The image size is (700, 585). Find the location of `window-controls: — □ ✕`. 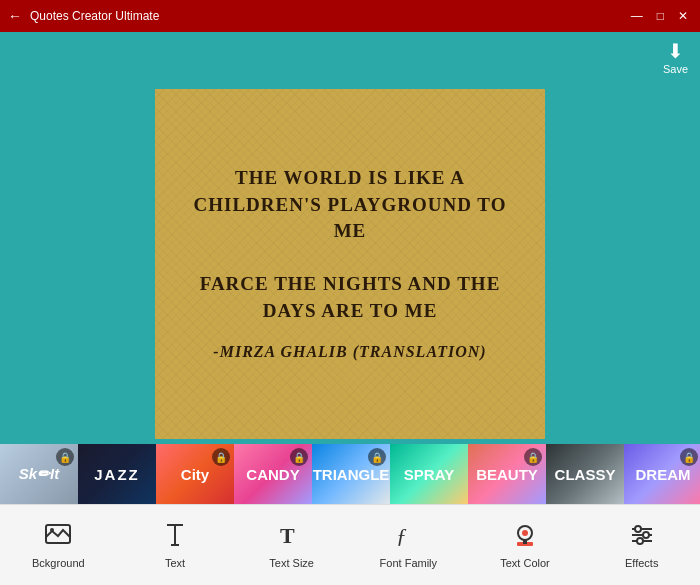

window-controls: — □ ✕ is located at coordinates (660, 16).